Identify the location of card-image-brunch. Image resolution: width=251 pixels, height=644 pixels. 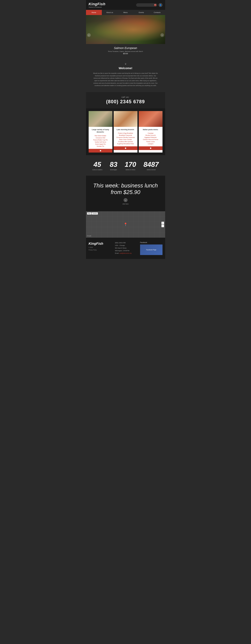
(126, 119).